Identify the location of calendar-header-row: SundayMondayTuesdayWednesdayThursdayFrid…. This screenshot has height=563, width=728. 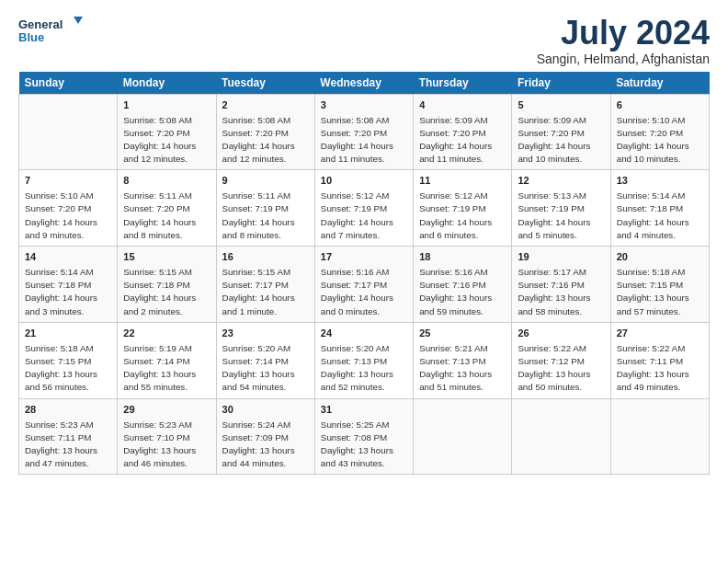
(364, 83).